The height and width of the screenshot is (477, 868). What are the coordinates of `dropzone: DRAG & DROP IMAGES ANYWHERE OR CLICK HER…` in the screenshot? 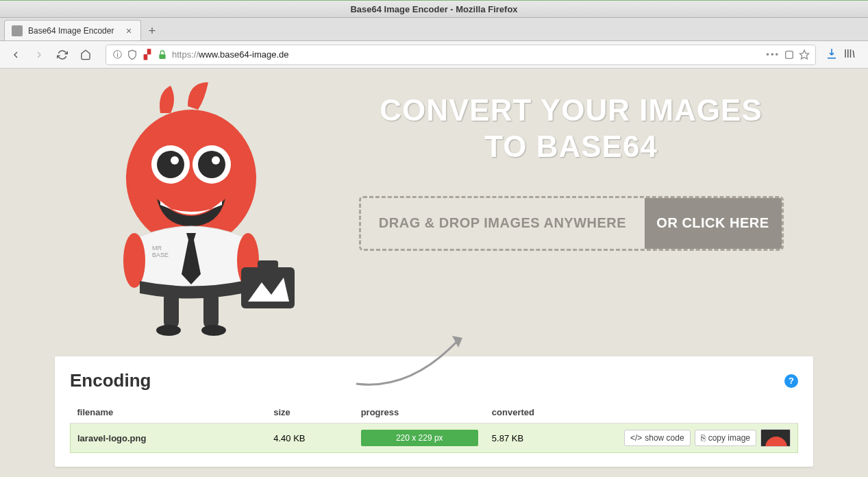 It's located at (571, 223).